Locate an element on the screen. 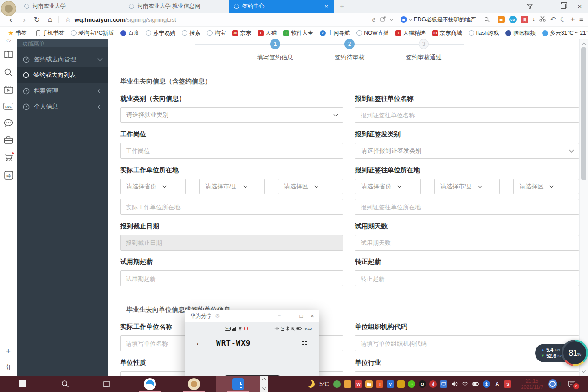  bookmark-item: 爱淘宝PC新版 is located at coordinates (93, 33).